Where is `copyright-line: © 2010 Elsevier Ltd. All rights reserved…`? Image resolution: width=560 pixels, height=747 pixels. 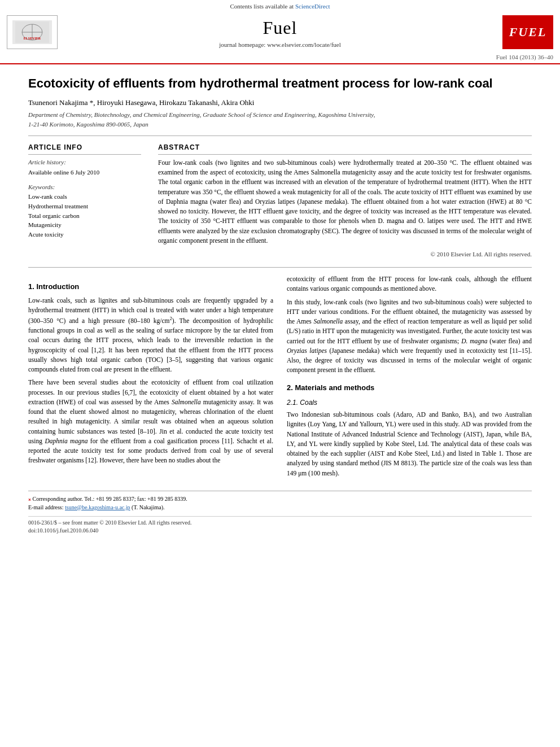
copyright-line: © 2010 Elsevier Ltd. All rights reserved… is located at coordinates (345, 255).